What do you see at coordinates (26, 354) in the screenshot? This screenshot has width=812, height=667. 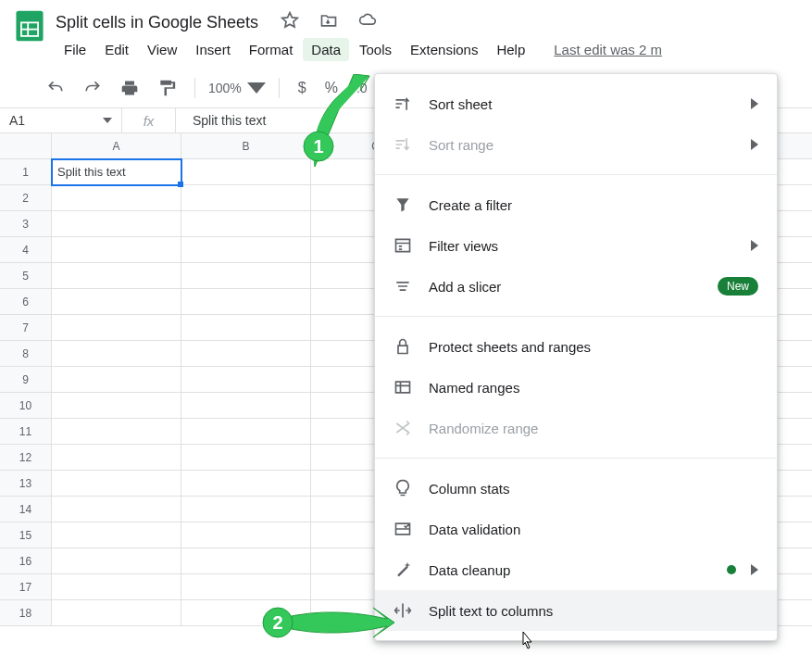 I see `row-header: 8` at bounding box center [26, 354].